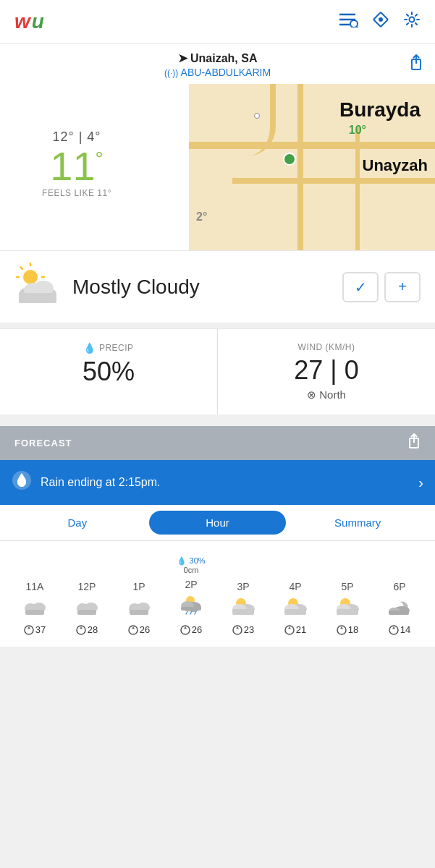 This screenshot has height=868, width=435. What do you see at coordinates (358, 130) in the screenshot?
I see `map-temp-burayda: 10°` at bounding box center [358, 130].